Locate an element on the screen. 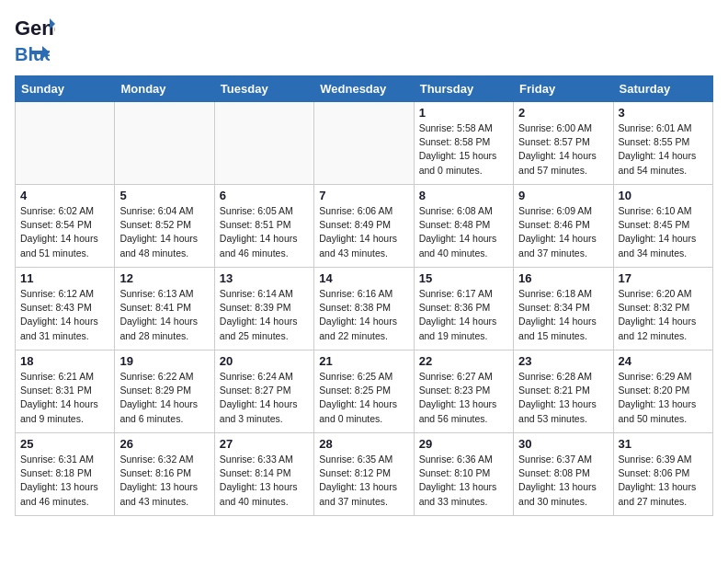 The width and height of the screenshot is (728, 563). day-number: 26 is located at coordinates (164, 443).